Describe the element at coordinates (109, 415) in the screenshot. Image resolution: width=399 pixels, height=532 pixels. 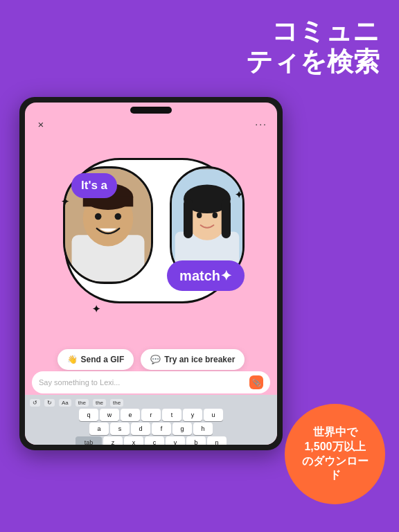
I see `key-w: w` at that location.